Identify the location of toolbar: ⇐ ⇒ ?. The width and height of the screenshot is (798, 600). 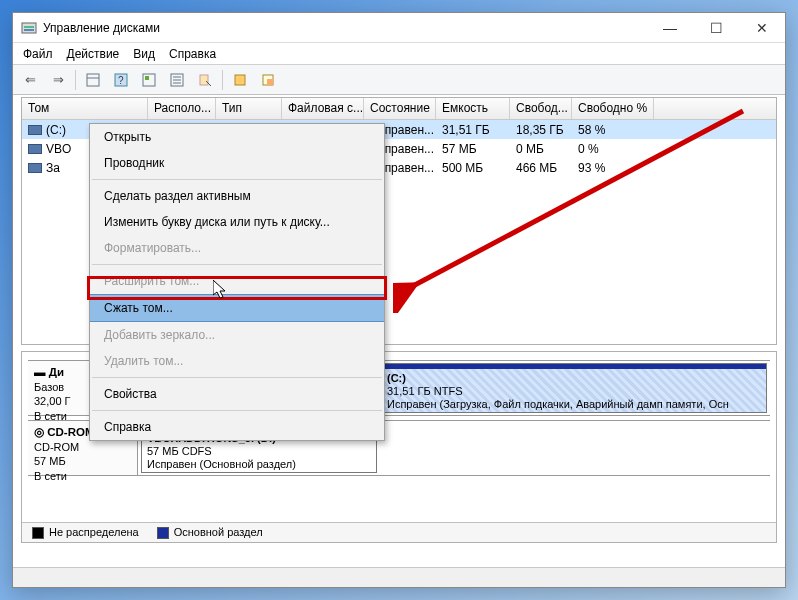
(399, 80).